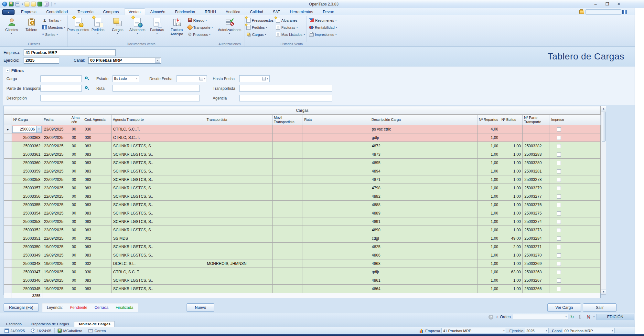 The height and width of the screenshot is (336, 644). Describe the element at coordinates (8, 129) in the screenshot. I see `row-selector: ▸` at that location.